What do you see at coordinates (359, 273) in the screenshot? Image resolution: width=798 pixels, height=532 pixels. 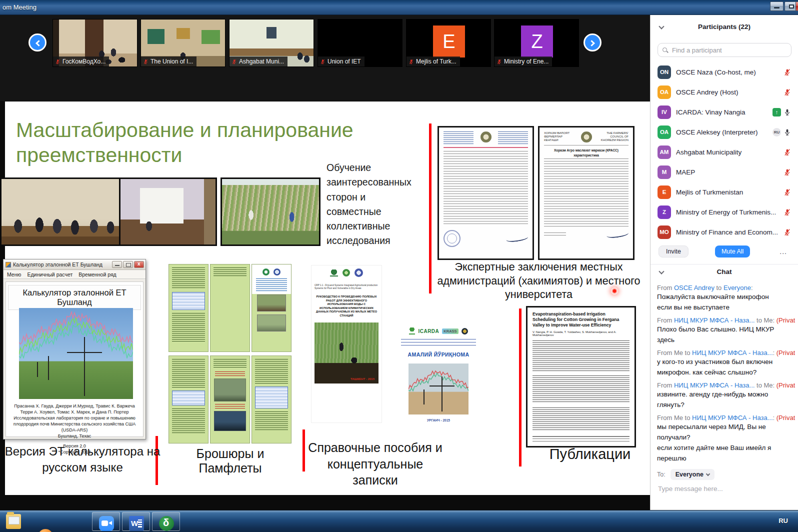 I see `university-logo-icon` at bounding box center [359, 273].